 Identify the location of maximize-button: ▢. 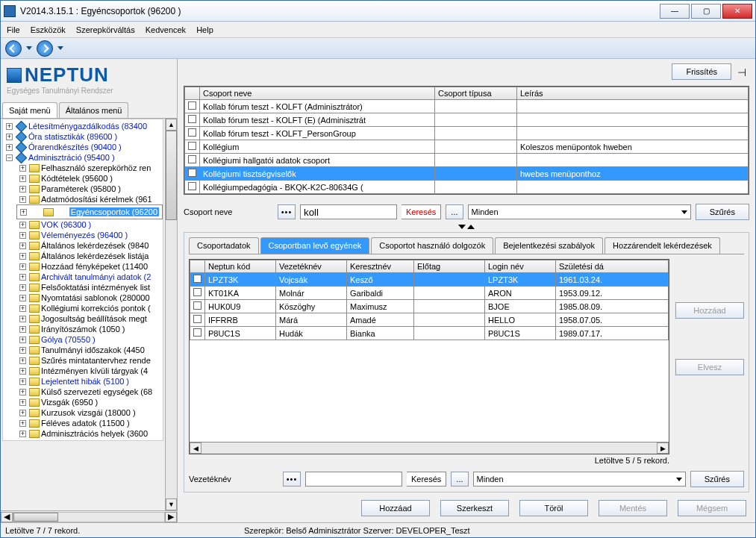
(706, 11).